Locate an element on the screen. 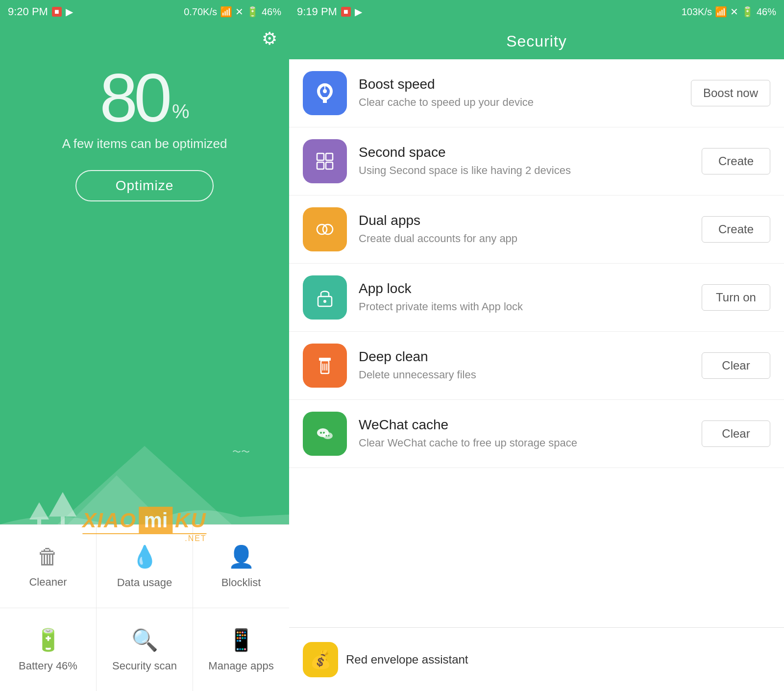 The width and height of the screenshot is (784, 691). bottom-grid: 🗑 Cleaner 💧 Data usage 👤 Blocklist 🔋 Bat… is located at coordinates (145, 608).